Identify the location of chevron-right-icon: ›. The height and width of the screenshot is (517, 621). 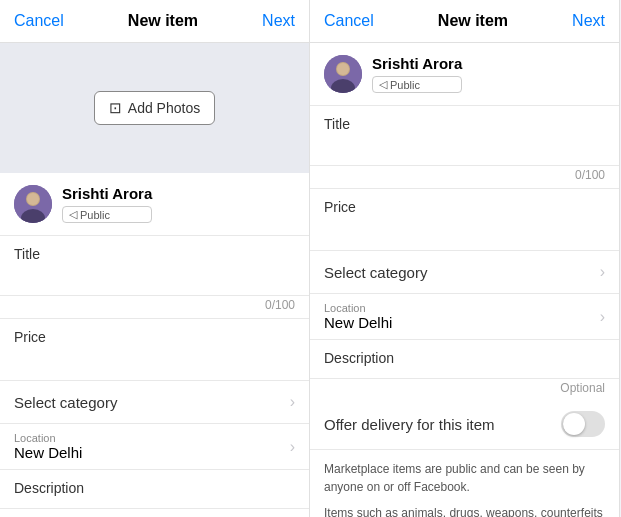
(292, 402).